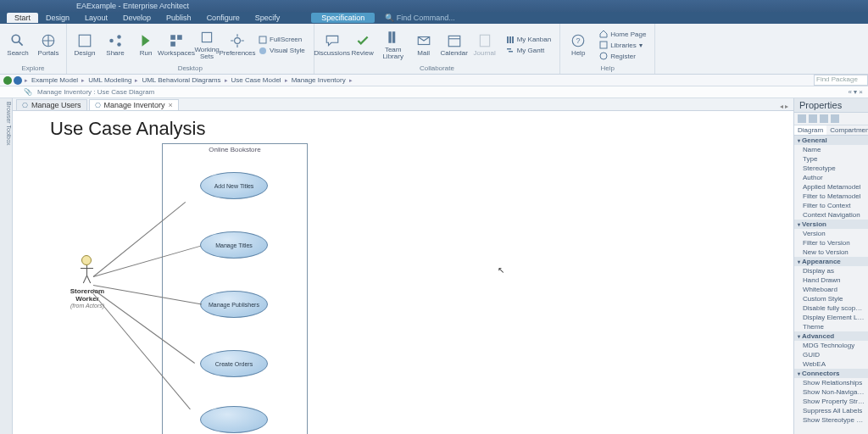 Image resolution: width=868 pixels, height=434 pixels. Describe the element at coordinates (7, 266) in the screenshot. I see `left-rail: Browser Toolbox` at that location.